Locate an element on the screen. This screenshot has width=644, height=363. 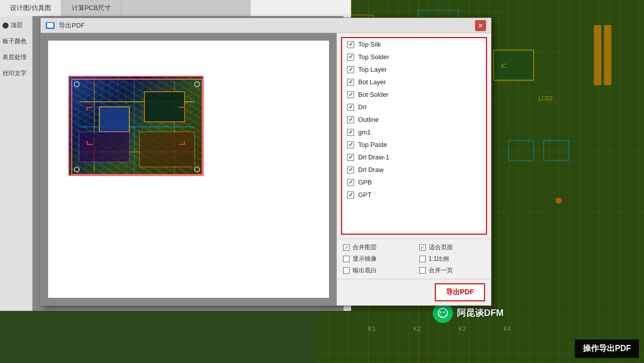
svg-text: K4 is located at coordinates (508, 329).